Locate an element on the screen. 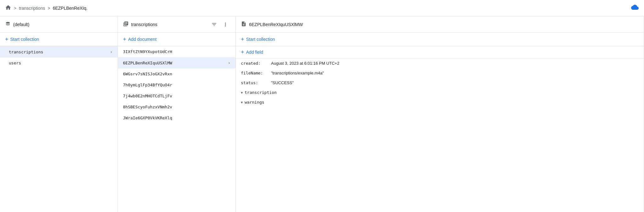 Image resolution: width=644 pixels, height=212 pixels. list-item-doc-3: 6WGsrv7sNISJoGX2vRxn is located at coordinates (177, 74).